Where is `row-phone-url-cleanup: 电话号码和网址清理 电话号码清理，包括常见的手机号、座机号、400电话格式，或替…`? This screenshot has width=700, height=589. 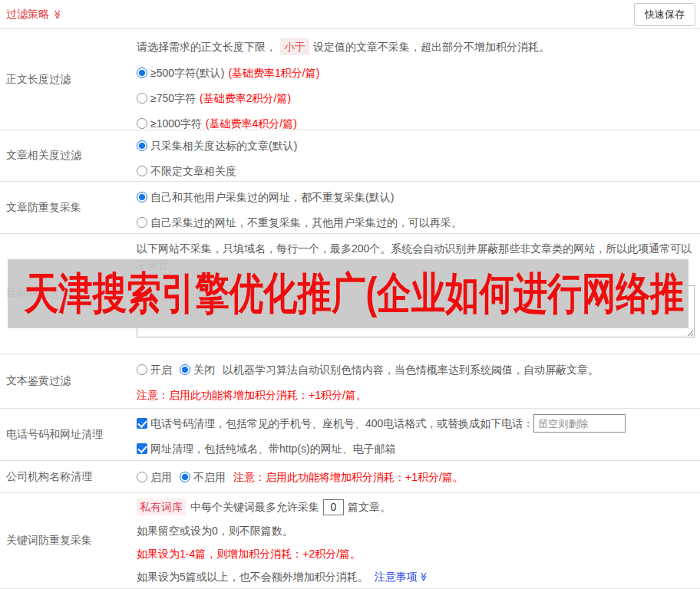
row-phone-url-cleanup: 电话号码和网址清理 电话号码清理，包括常见的手机号、座机号、400电话格式，或替… is located at coordinates (350, 435).